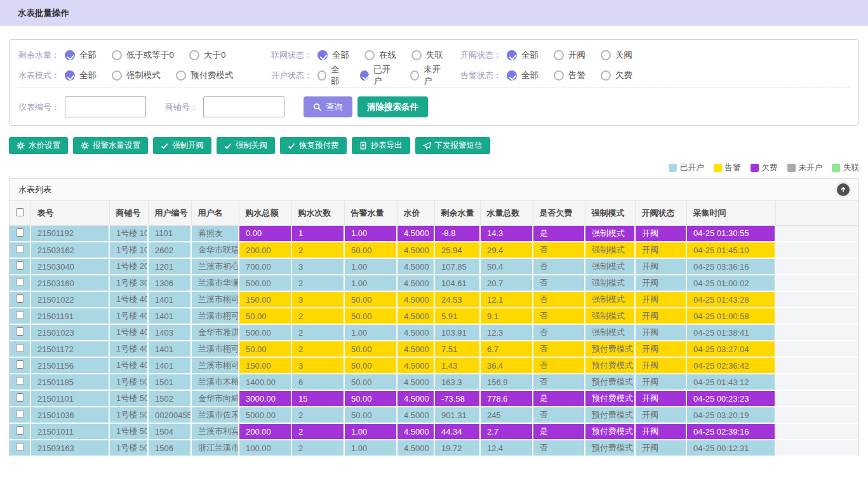 This screenshot has width=868, height=486. Describe the element at coordinates (105, 107) in the screenshot. I see `meter-no-input` at that location.